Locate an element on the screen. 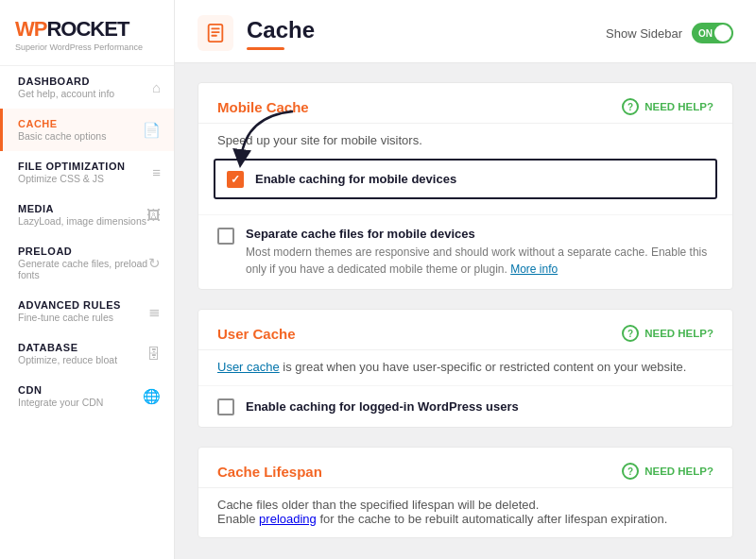 The width and height of the screenshot is (756, 559). media-title: MEDIA is located at coordinates (82, 209).